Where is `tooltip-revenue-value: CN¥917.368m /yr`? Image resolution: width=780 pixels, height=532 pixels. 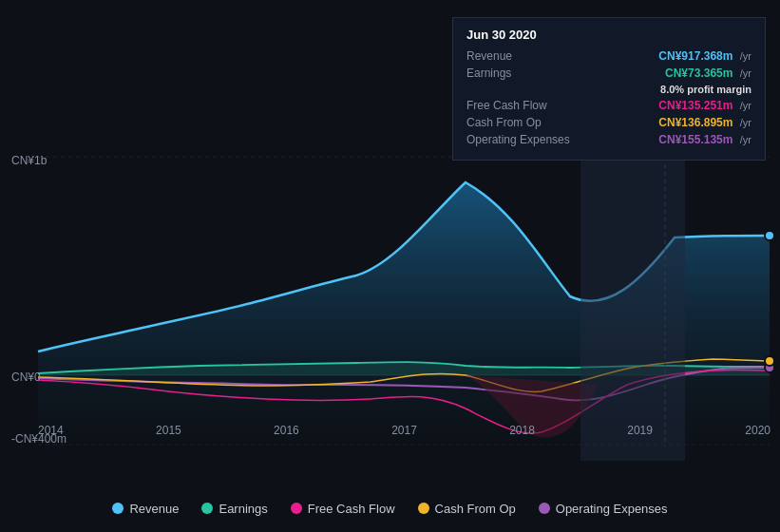
tooltip-revenue-value: CN¥917.368m /yr is located at coordinates (705, 56).